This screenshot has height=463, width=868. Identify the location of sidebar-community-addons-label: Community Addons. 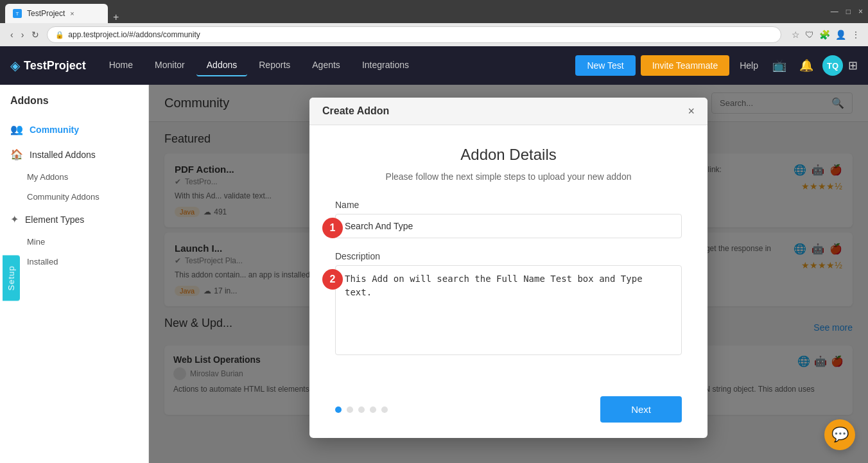
(63, 197).